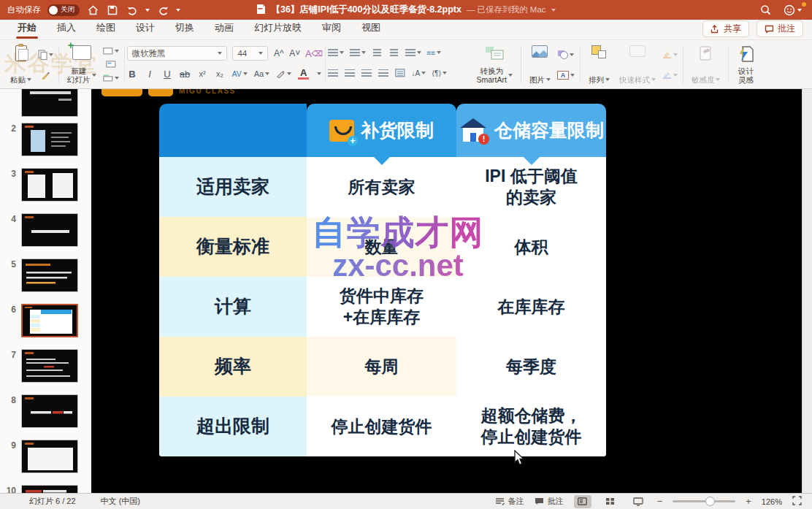 The width and height of the screenshot is (812, 509). What do you see at coordinates (400, 73) in the screenshot?
I see `distribute-icon` at bounding box center [400, 73].